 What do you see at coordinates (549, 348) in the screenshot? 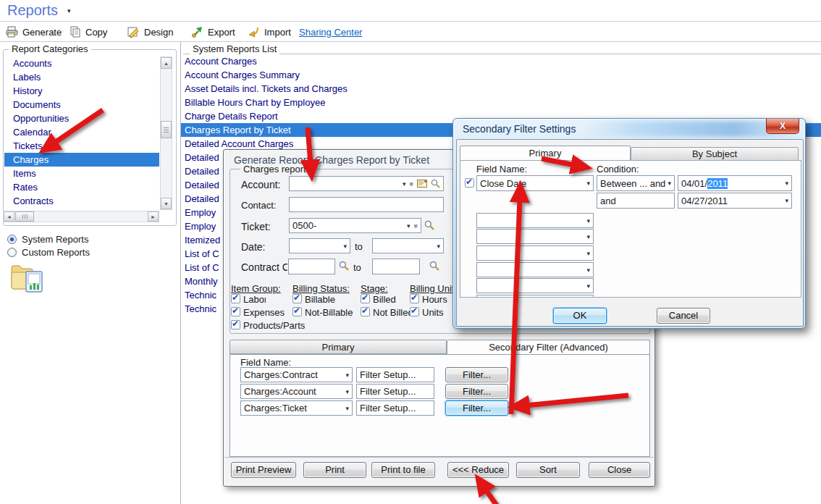
I see `tab-secondary-filter-advanced: Secondary Filter (Advanced)` at bounding box center [549, 348].